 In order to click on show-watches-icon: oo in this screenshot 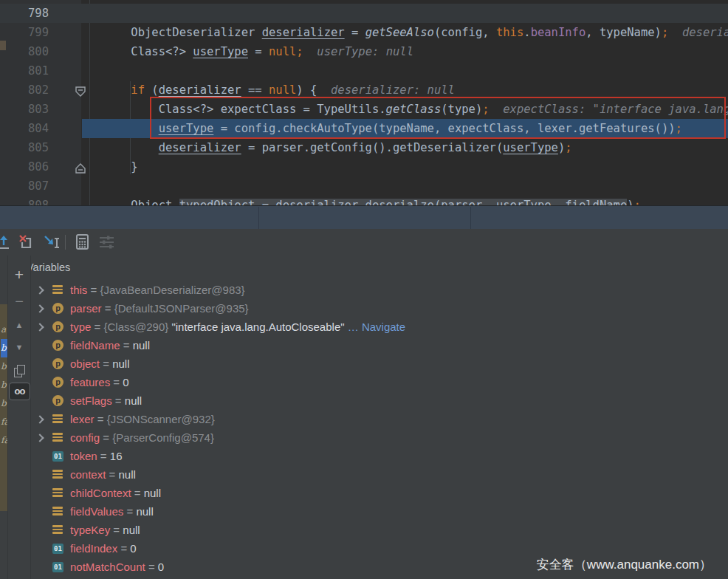, I will do `click(19, 391)`.